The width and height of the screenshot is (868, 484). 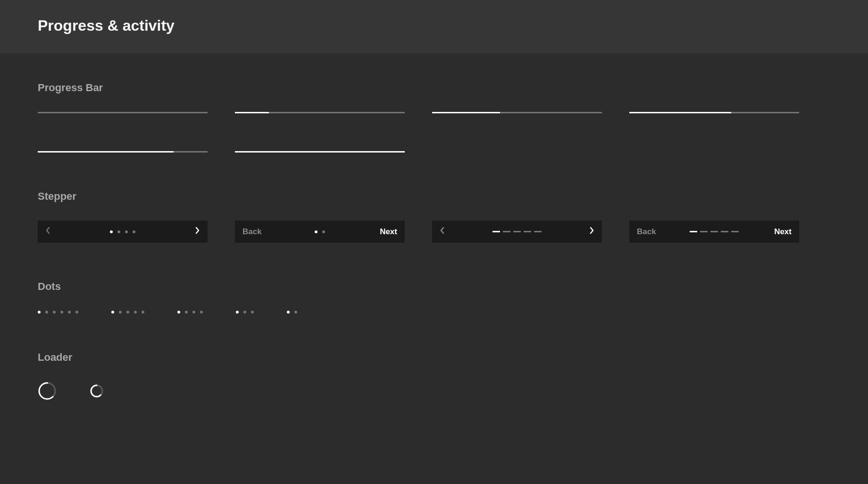 What do you see at coordinates (434, 376) in the screenshot?
I see `loader-section: Loader` at bounding box center [434, 376].